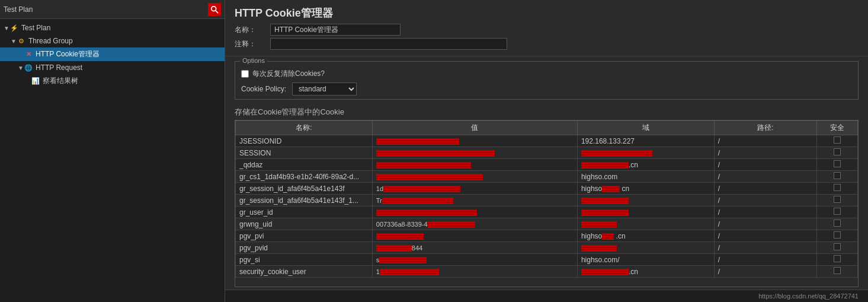 The image size is (868, 302). What do you see at coordinates (547, 248) in the screenshot?
I see `table-row: pgv_pvid 844 /` at bounding box center [547, 248].